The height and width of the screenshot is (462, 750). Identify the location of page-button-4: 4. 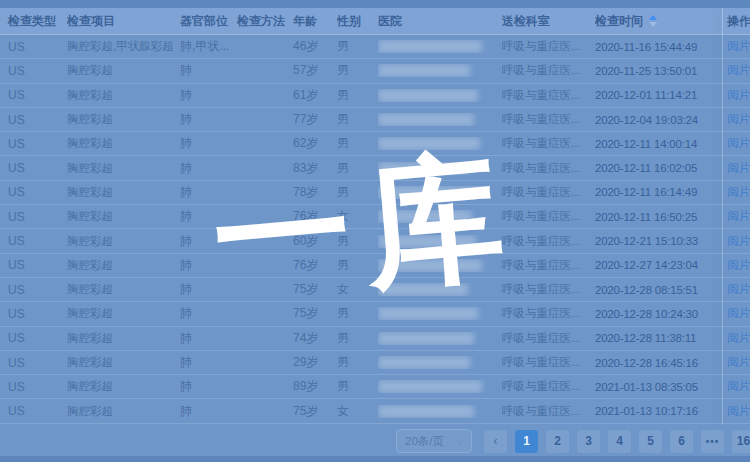
(620, 442).